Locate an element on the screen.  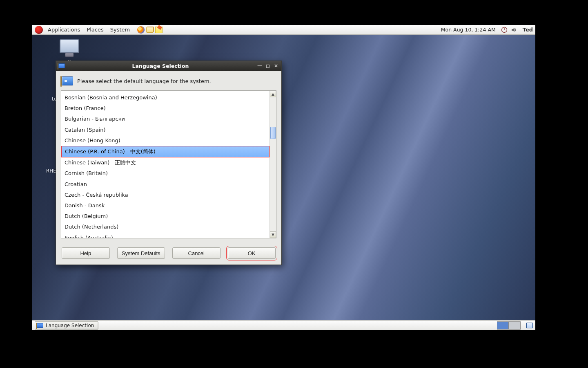
volume-icon is located at coordinates (514, 30).